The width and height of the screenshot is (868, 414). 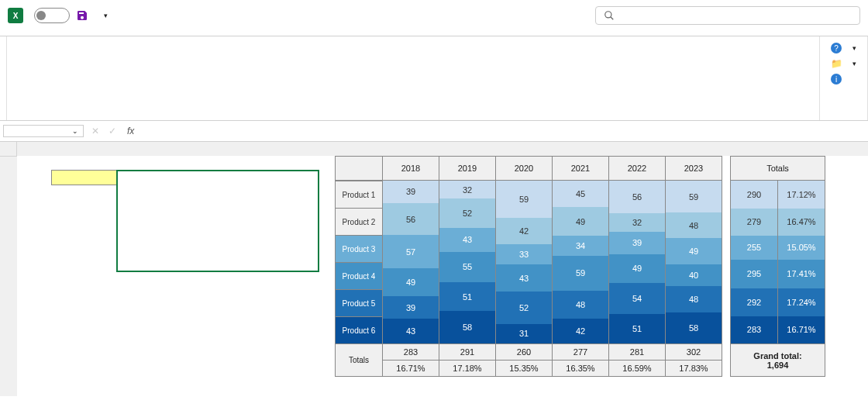 What do you see at coordinates (694, 169) in the screenshot?
I see `mekko-year-header: 2023` at bounding box center [694, 169].